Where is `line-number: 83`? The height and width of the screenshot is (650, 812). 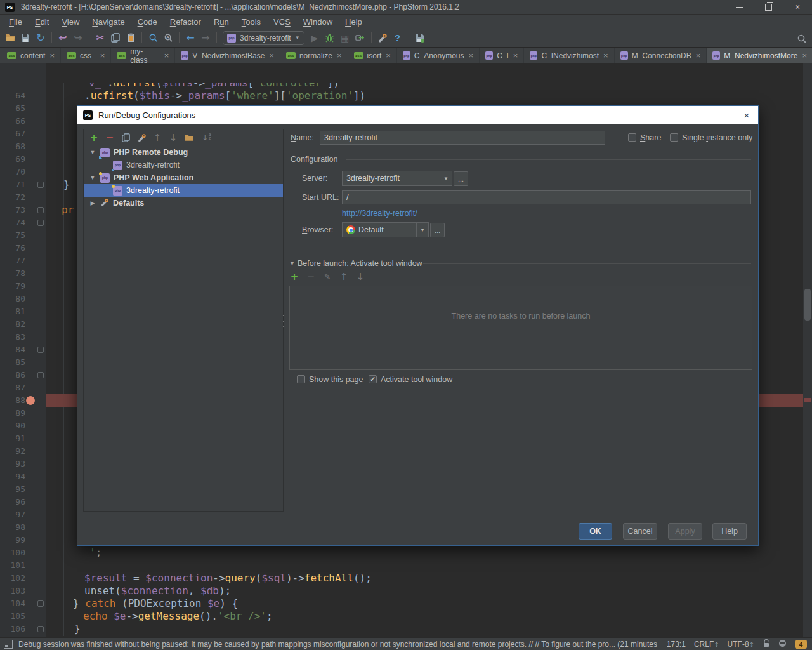
line-number: 83 is located at coordinates (13, 337).